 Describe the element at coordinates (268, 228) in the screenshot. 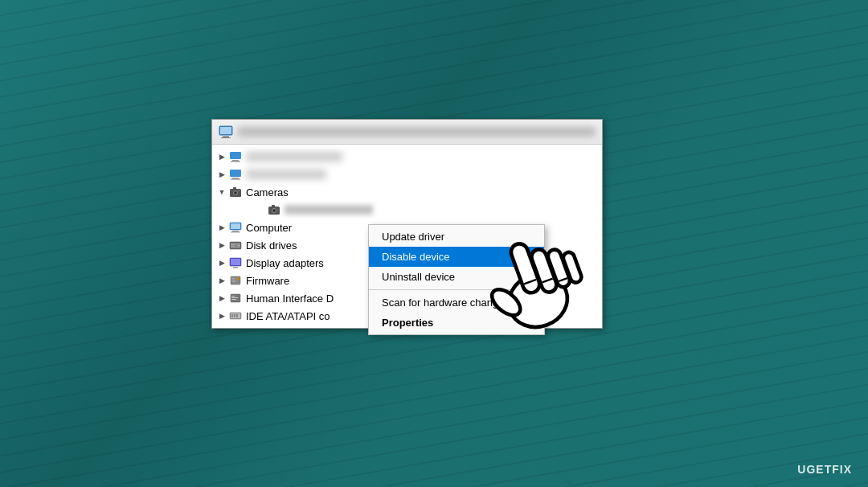

I see `tree-item-label: Computer` at that location.